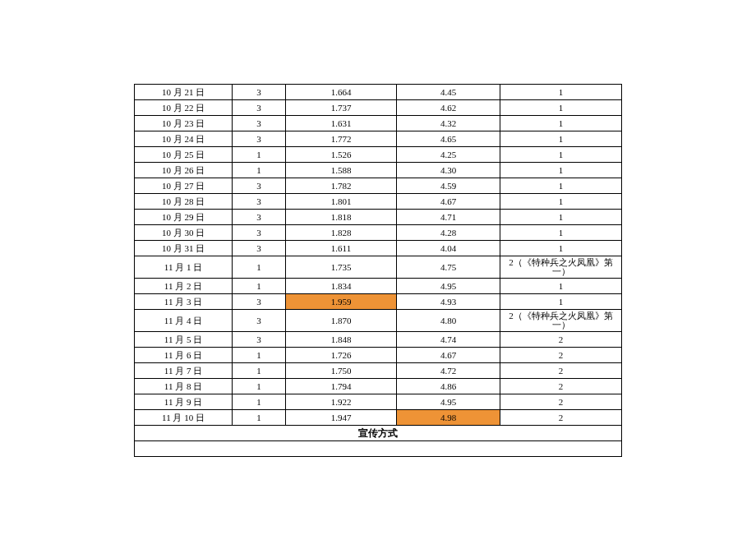 This screenshot has width=756, height=535. I want to click on table-cell-c: 4.98, so click(449, 417).